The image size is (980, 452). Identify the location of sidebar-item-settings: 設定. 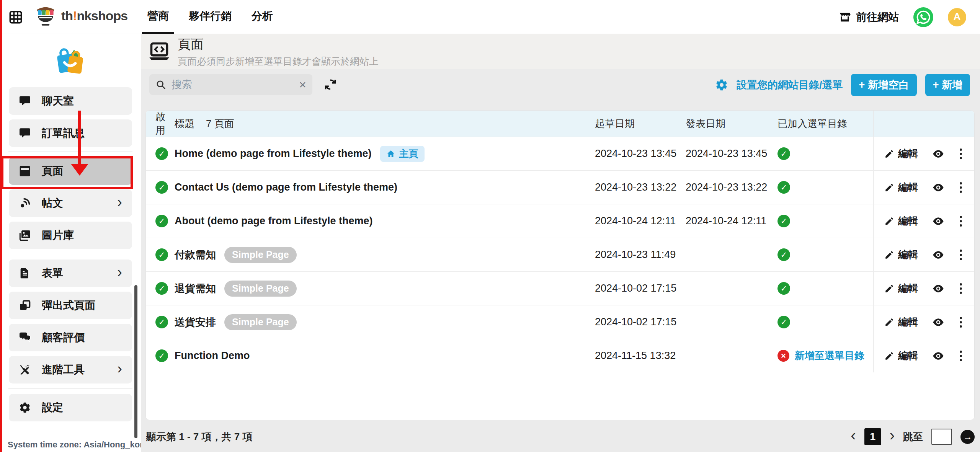
(70, 408).